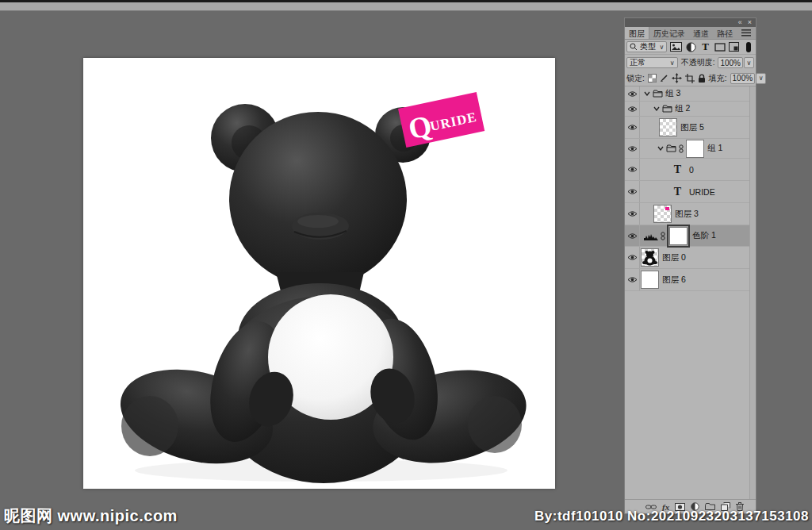 This screenshot has height=530, width=812. I want to click on layer-label: 图层 5, so click(692, 128).